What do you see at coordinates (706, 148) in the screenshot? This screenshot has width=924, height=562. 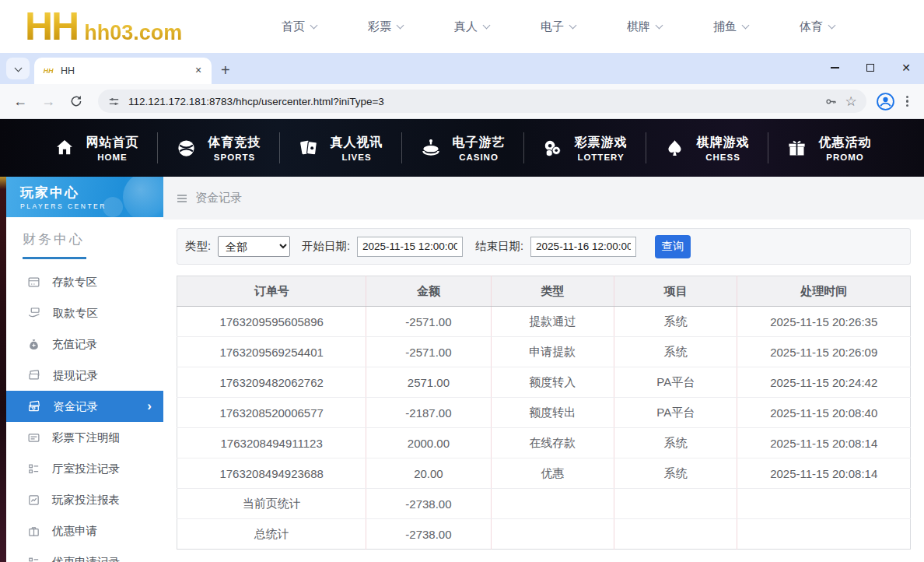 I see `nav-chess: 棋牌游戏CHESS` at bounding box center [706, 148].